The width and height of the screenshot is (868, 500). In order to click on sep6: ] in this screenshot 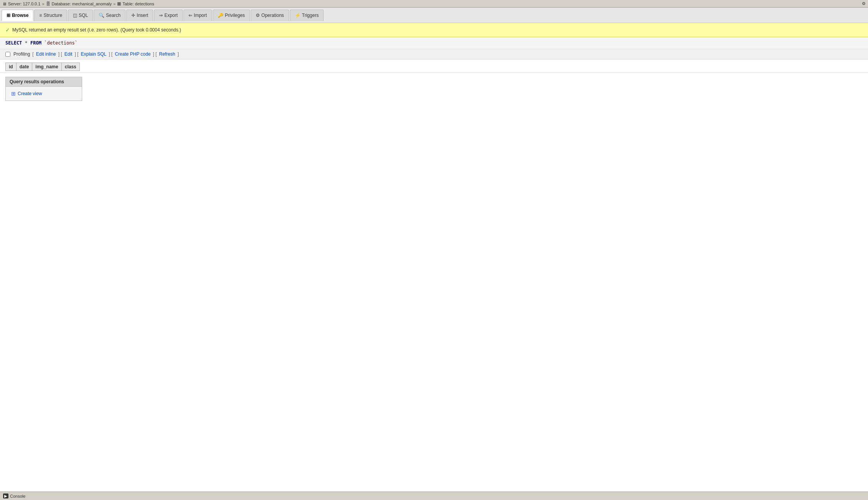, I will do `click(178, 54)`.